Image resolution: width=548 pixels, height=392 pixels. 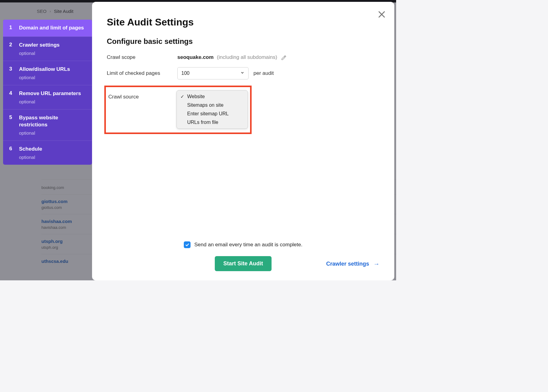 What do you see at coordinates (52, 94) in the screenshot?
I see `step-title: Remove URL parameters` at bounding box center [52, 94].